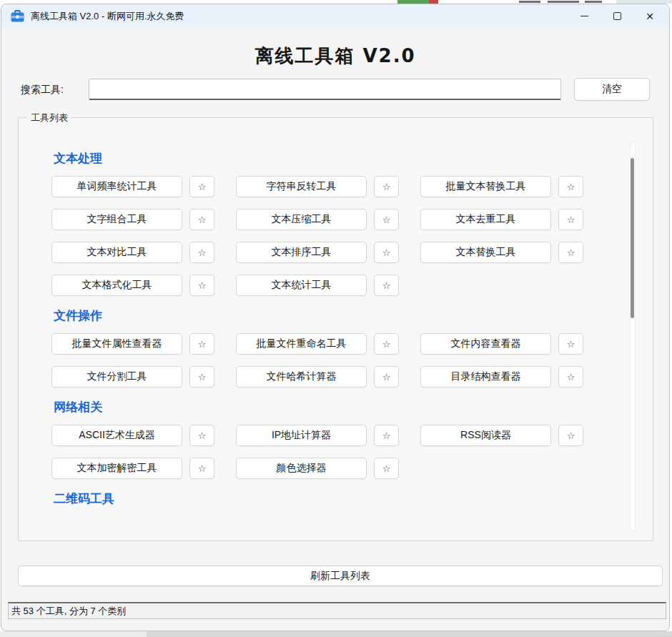  Describe the element at coordinates (328, 468) in the screenshot. I see `tool-cell: 颜色选择器☆` at that location.